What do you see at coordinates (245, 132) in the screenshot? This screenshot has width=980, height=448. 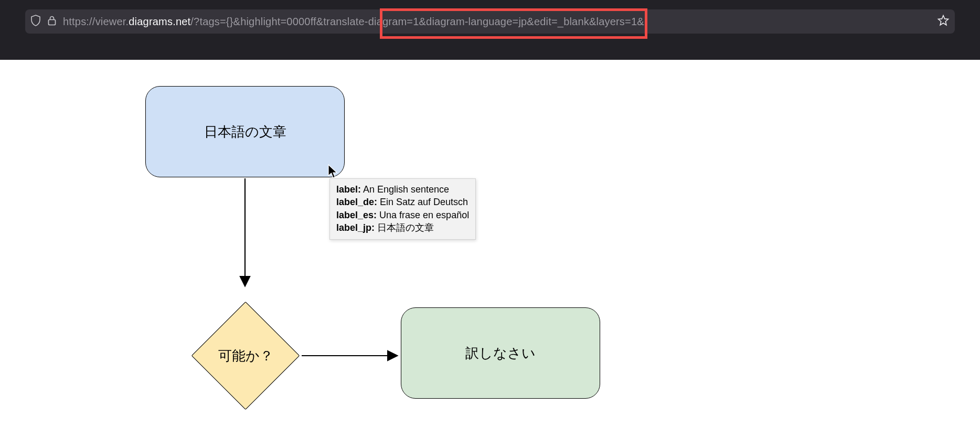 I see `diagram-node-start: 日本語の文章` at bounding box center [245, 132].